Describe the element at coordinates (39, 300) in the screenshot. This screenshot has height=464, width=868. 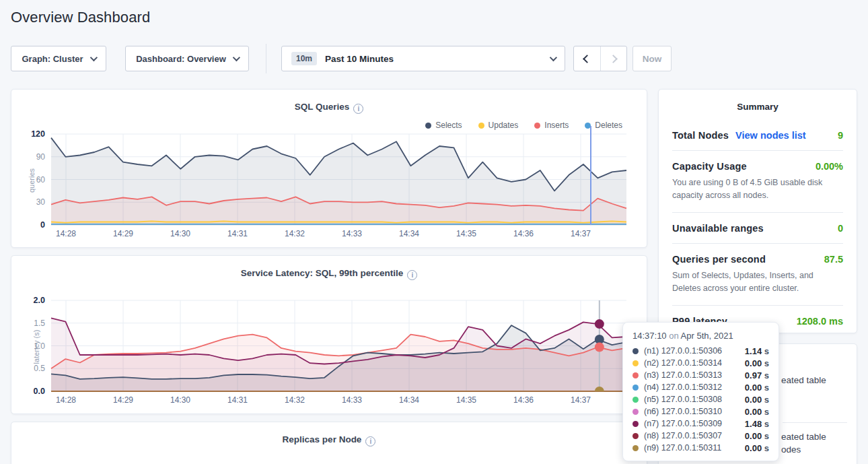
I see `svg-text: 2.0` at that location.